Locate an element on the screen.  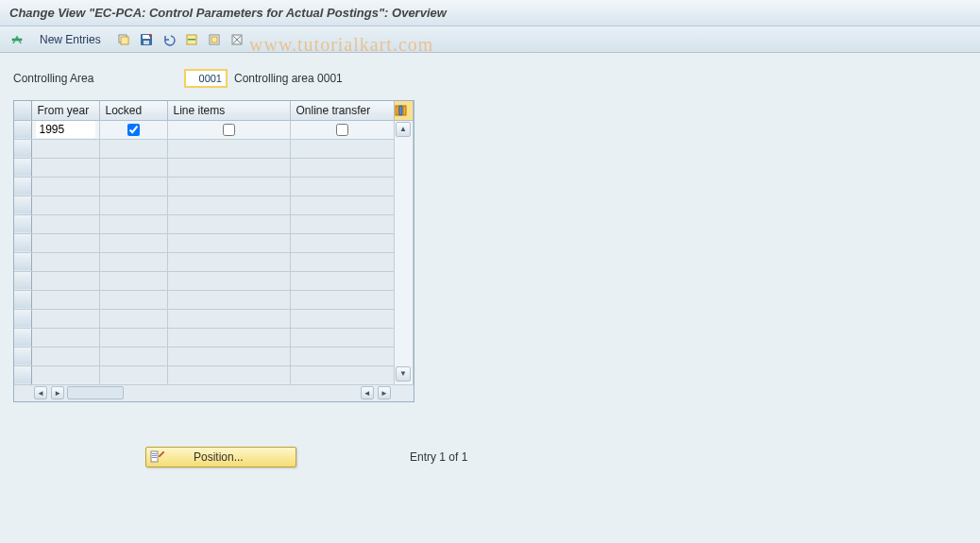
column-config-icon is located at coordinates (403, 110).